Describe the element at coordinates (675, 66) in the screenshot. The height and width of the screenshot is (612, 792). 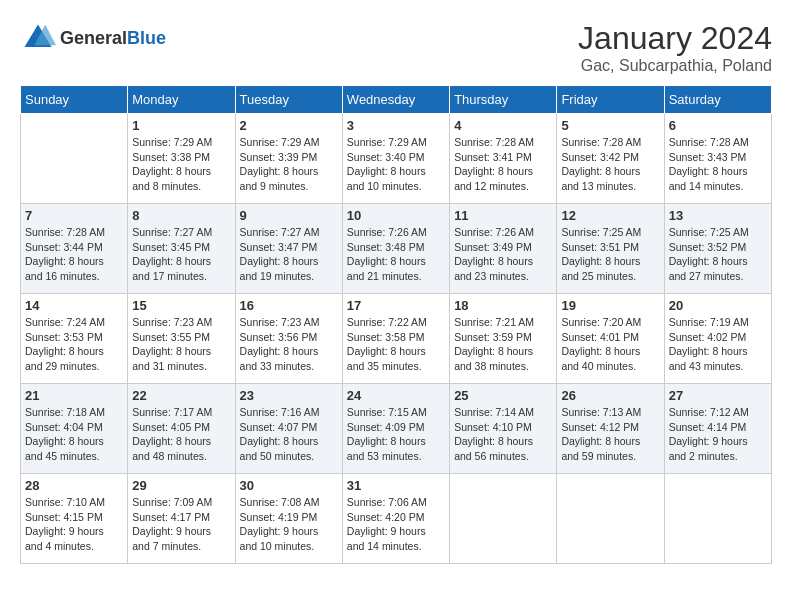
I see `page-subtitle: Gac, Subcarpathia, Poland` at that location.